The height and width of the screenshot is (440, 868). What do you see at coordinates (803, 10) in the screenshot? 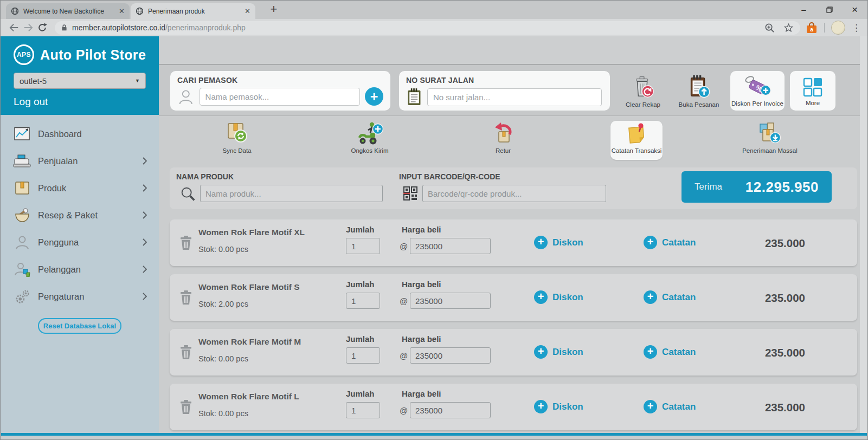
I see `minimize-button: –` at bounding box center [803, 10].